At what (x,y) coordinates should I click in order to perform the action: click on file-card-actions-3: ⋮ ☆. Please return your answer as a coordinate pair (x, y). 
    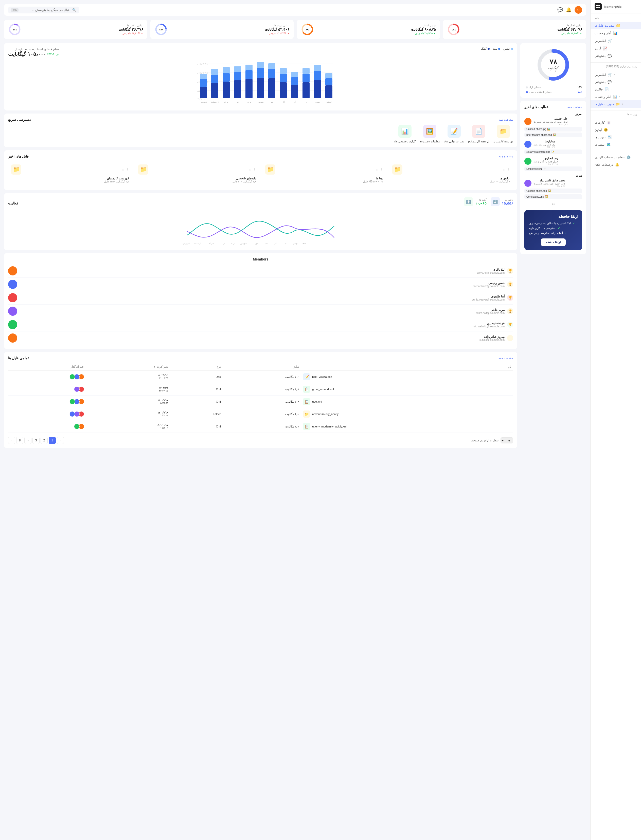
    Looking at the image, I should click on (125, 169).